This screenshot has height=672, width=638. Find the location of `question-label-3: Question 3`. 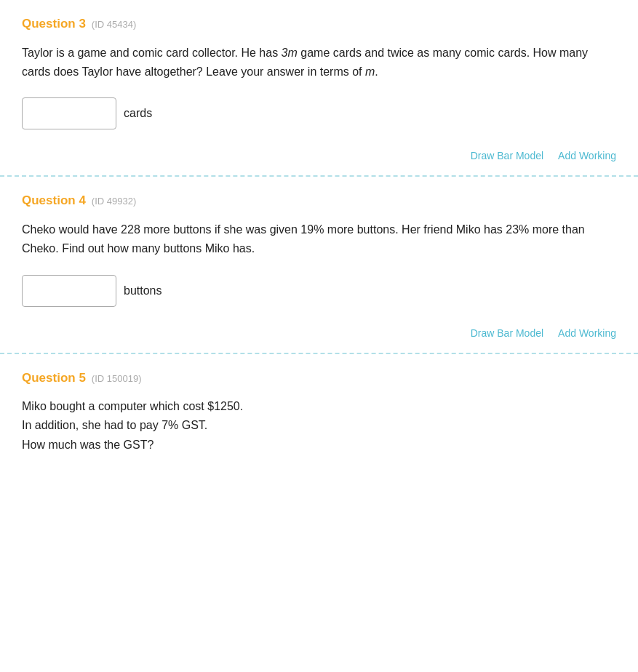

question-label-3: Question 3 is located at coordinates (54, 24).